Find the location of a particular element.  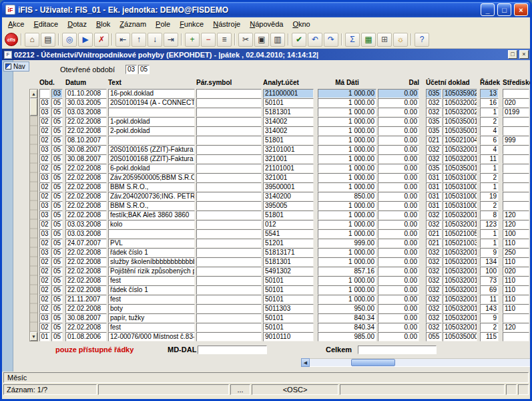

cell-text: 2-pokl.doklad is located at coordinates (152, 131).